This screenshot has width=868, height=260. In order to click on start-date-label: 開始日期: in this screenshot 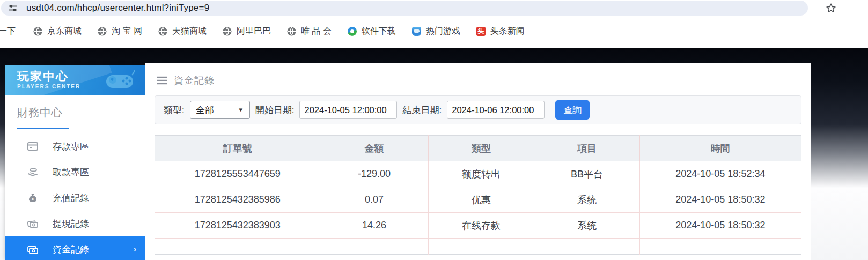, I will do `click(275, 110)`.